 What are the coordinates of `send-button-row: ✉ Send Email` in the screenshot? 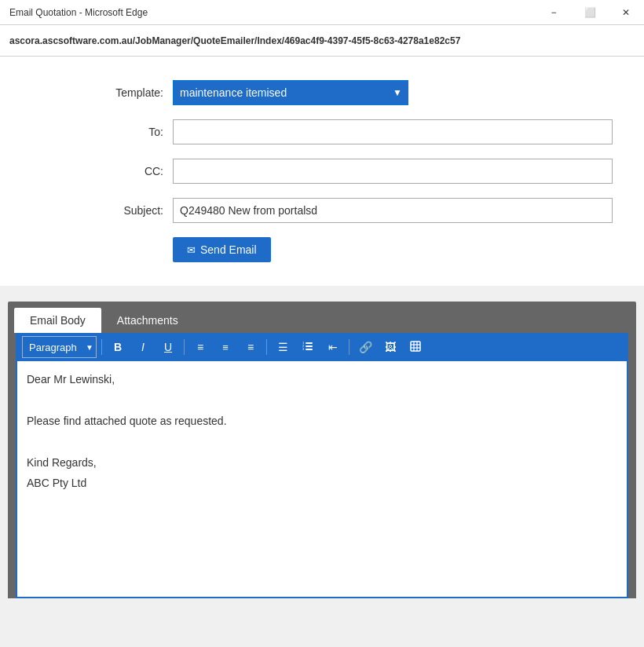 It's located at (322, 250).